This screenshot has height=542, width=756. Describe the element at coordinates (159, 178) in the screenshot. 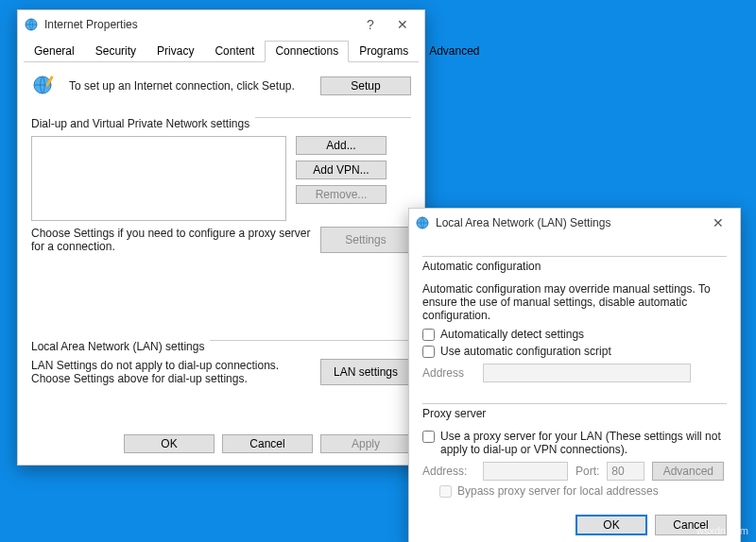

I see `connections-listbox` at that location.